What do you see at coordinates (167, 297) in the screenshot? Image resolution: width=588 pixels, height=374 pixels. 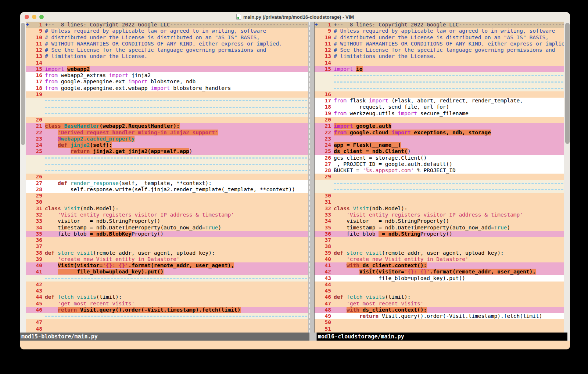 I see `code-line: 44def fetch_visits(limit):` at bounding box center [167, 297].